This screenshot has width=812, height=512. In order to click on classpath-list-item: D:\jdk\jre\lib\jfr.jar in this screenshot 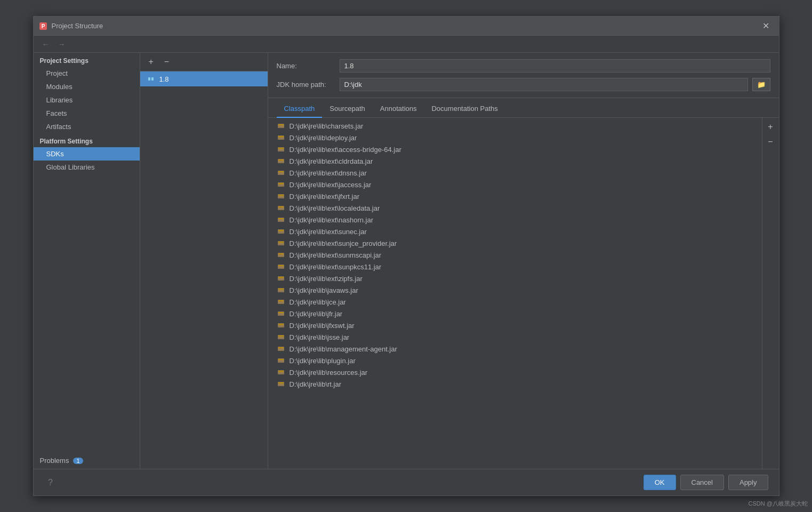, I will do `click(515, 314)`.